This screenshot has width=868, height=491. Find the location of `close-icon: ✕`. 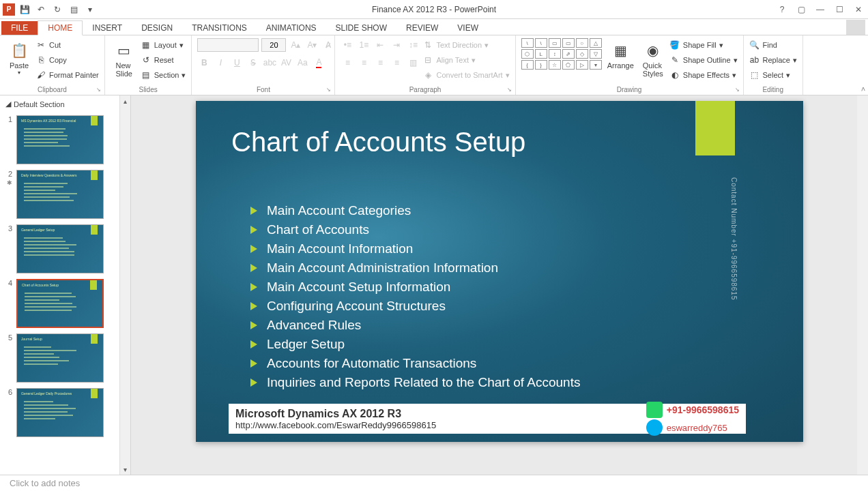

close-icon: ✕ is located at coordinates (858, 10).